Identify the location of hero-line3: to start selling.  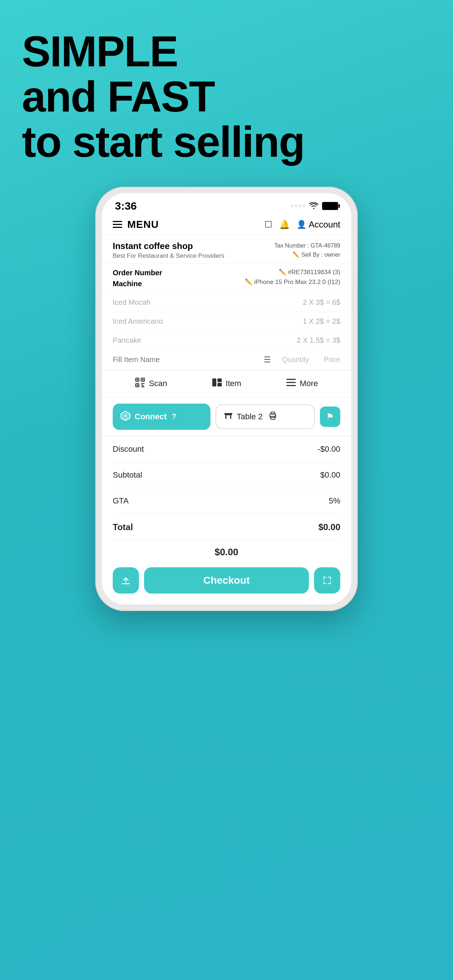
(163, 142).